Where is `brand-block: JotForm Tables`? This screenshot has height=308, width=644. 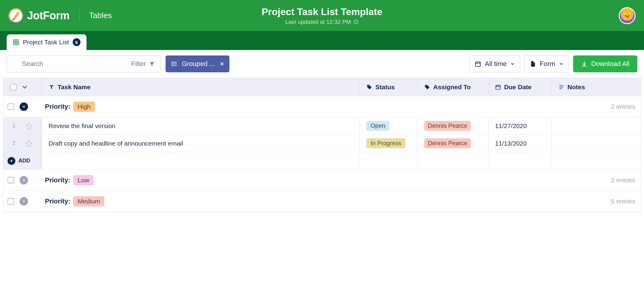
brand-block: JotForm Tables is located at coordinates (60, 16).